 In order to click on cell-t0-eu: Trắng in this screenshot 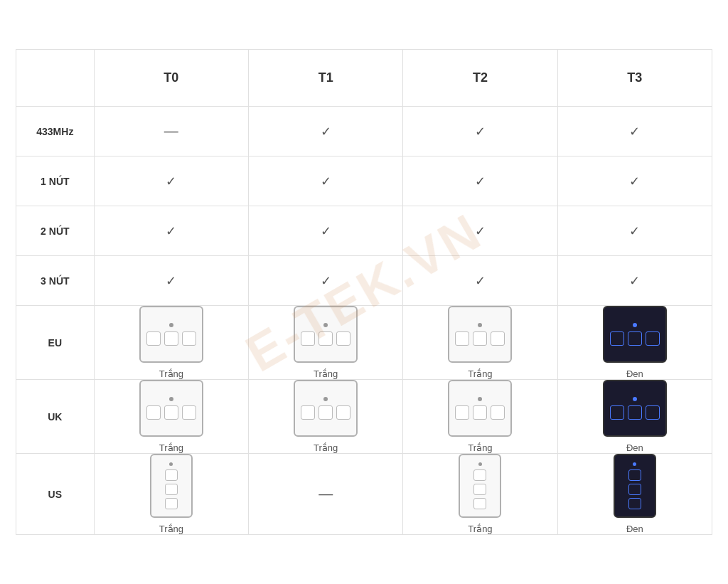, I will do `click(171, 343)`.